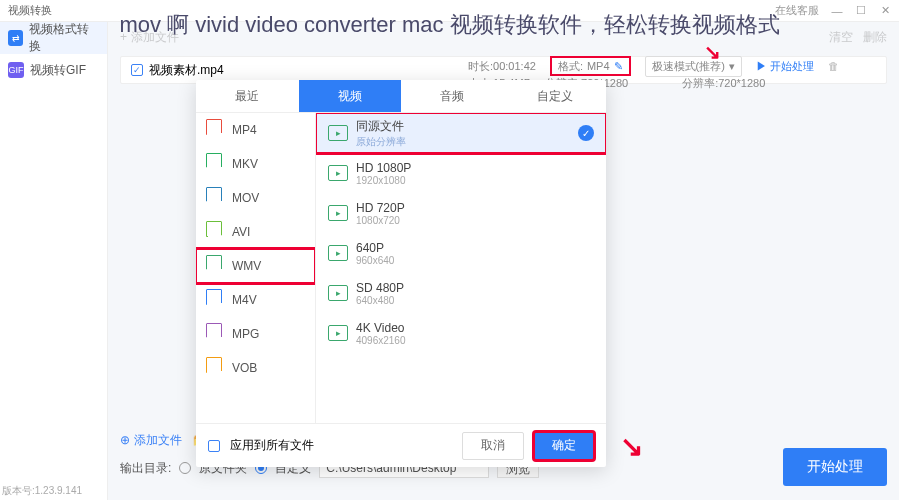 This screenshot has height=500, width=899. What do you see at coordinates (215, 266) in the screenshot?
I see `file-icon: WMV` at bounding box center [215, 266].